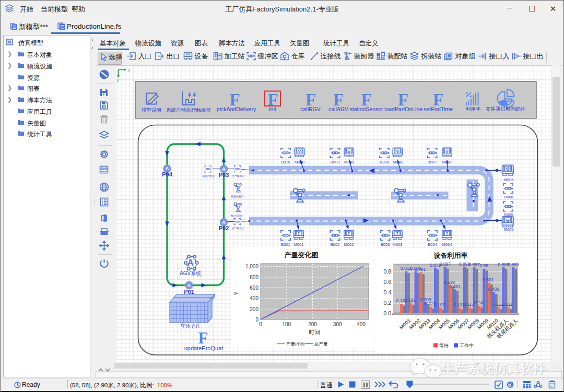  I want to click on svg-text: 工作中, so click(467, 346).